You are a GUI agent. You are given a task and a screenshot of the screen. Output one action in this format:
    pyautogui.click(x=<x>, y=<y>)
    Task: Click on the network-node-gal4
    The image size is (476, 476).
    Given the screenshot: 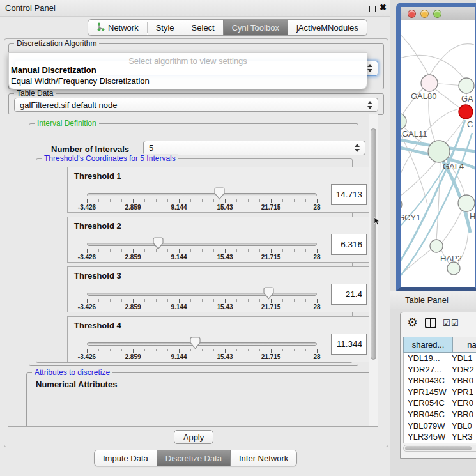 What is the action you would take?
    pyautogui.click(x=439, y=151)
    